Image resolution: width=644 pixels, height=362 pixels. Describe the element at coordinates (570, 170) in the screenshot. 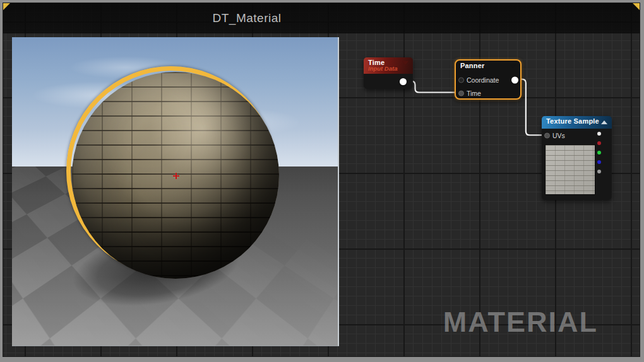

I see `texture-thumbnail` at that location.